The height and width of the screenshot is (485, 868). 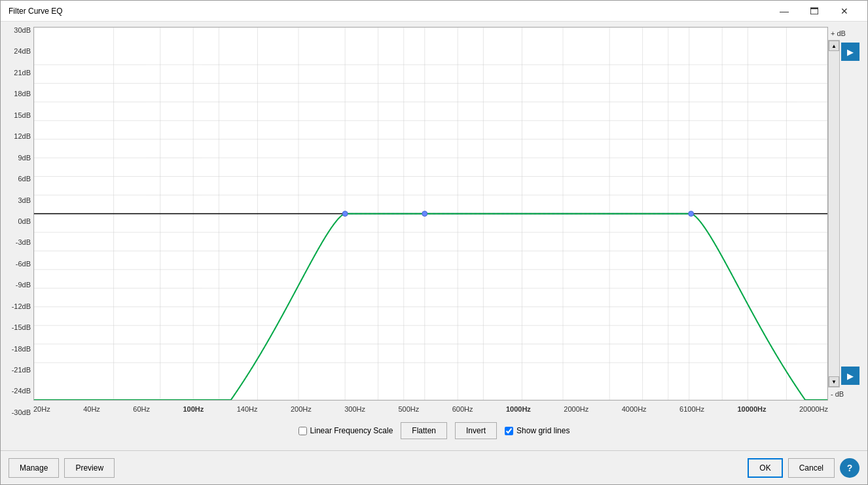 I want to click on y-axis-label: 6dB, so click(x=24, y=179).